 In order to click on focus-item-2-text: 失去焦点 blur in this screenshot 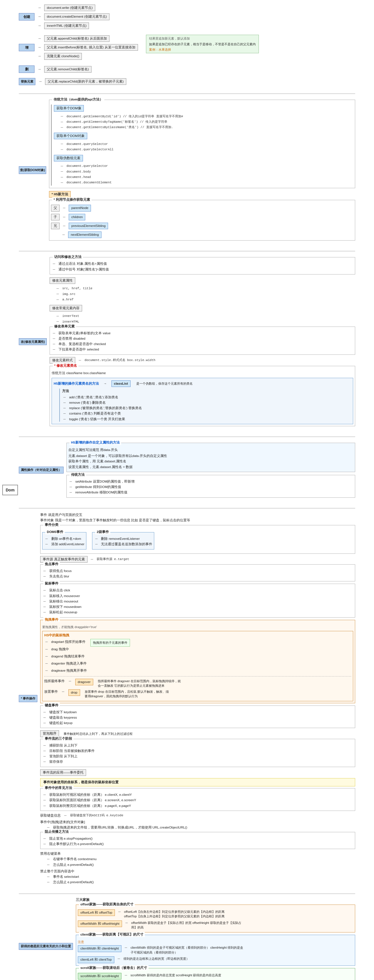, I will do `click(59, 577)`.